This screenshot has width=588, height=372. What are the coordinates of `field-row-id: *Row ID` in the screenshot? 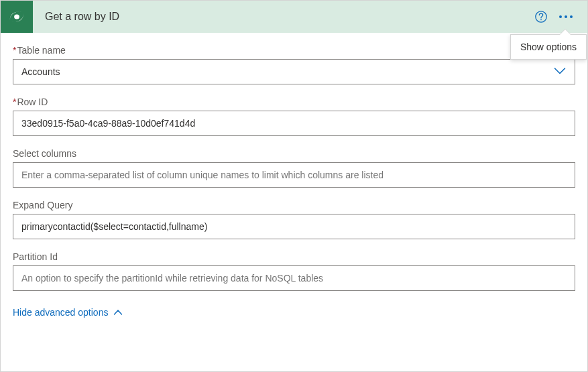 It's located at (294, 117).